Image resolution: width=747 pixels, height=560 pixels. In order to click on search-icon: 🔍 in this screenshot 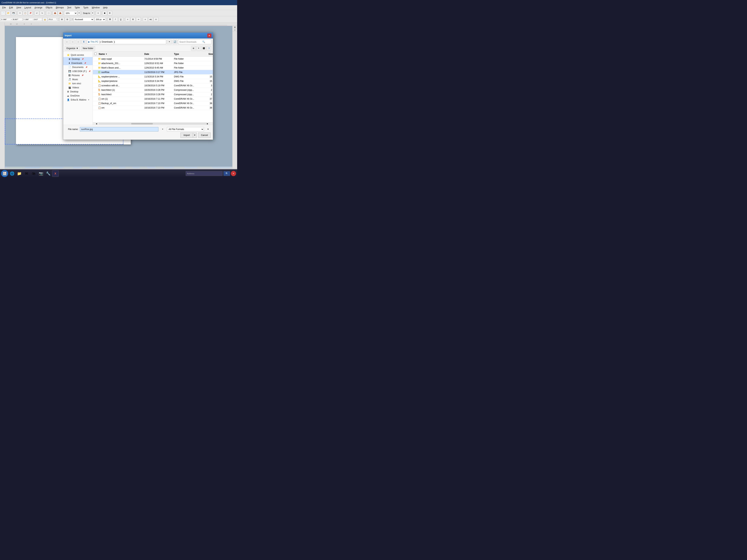, I will do `click(204, 42)`.